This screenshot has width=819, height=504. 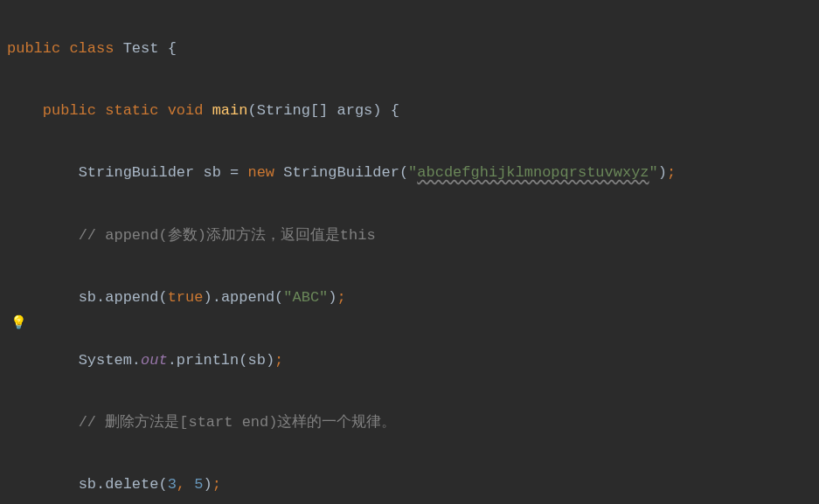 What do you see at coordinates (70, 110) in the screenshot?
I see `keyword: public` at bounding box center [70, 110].